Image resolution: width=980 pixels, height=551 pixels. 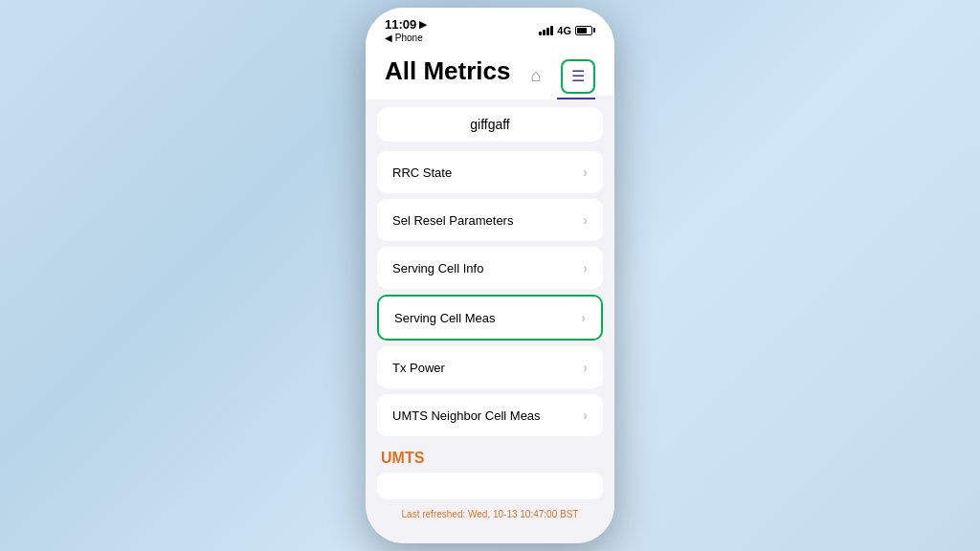 I want to click on menu-item-label-sel: Sel Resel Parameters, so click(x=453, y=220).